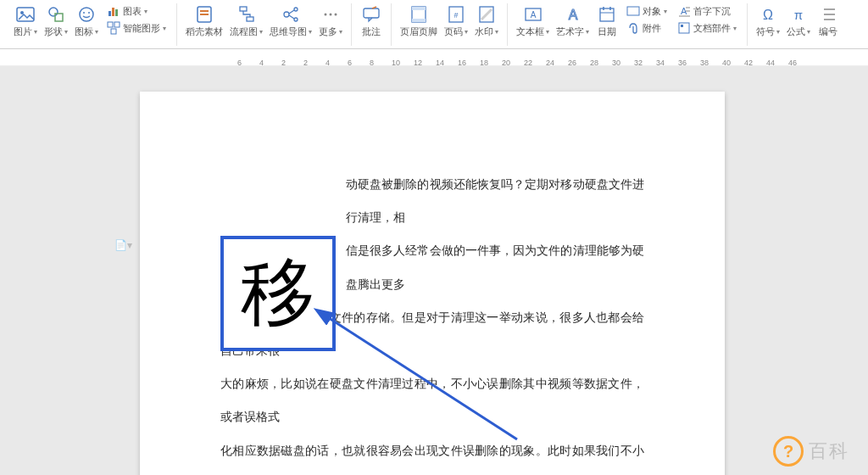  Describe the element at coordinates (331, 22) in the screenshot. I see `more-button: 更多▾` at that location.